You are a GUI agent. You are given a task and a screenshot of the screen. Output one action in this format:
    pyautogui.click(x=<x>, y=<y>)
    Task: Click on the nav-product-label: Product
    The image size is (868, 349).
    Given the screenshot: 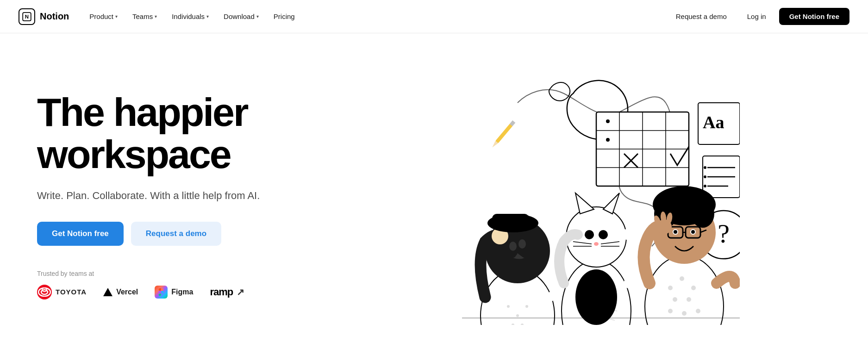 What is the action you would take?
    pyautogui.click(x=101, y=17)
    